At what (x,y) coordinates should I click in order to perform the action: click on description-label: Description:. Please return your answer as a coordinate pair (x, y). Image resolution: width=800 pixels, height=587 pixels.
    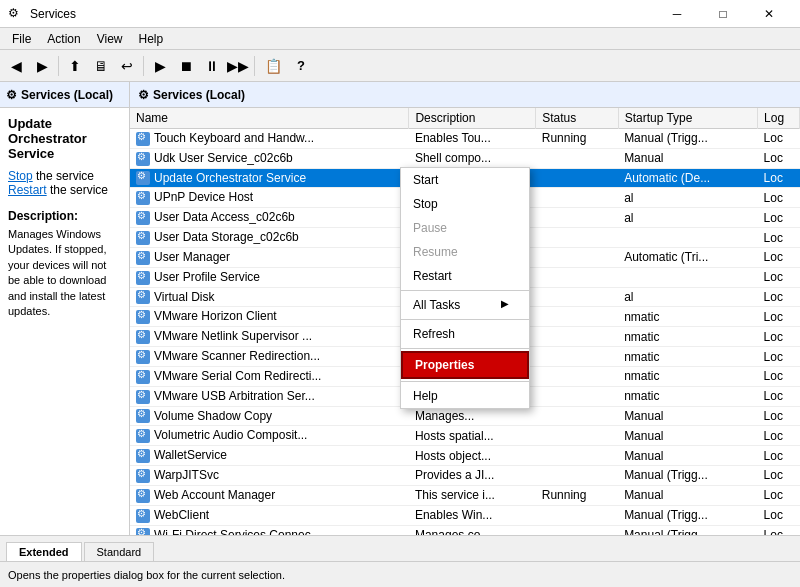
    Looking at the image, I should click on (64, 216).